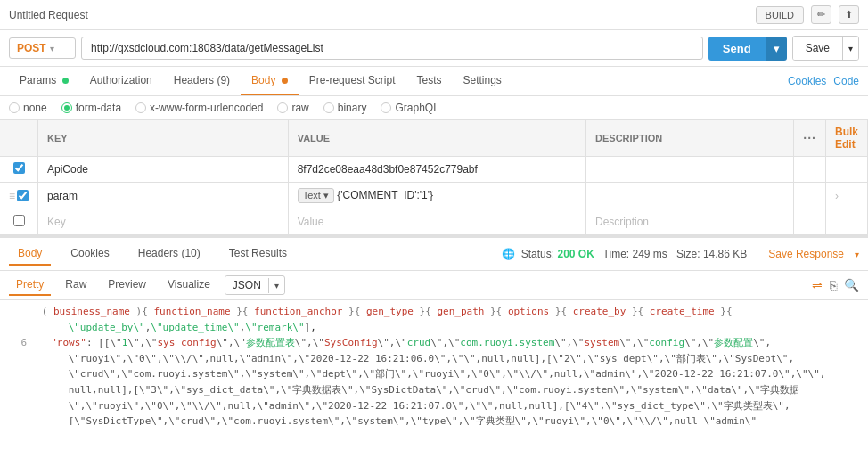 The height and width of the screenshot is (475, 868). What do you see at coordinates (434, 374) in the screenshot?
I see `json-line: \"crud\",\"com.ruoyi.system\",\"system\"…` at bounding box center [434, 374].